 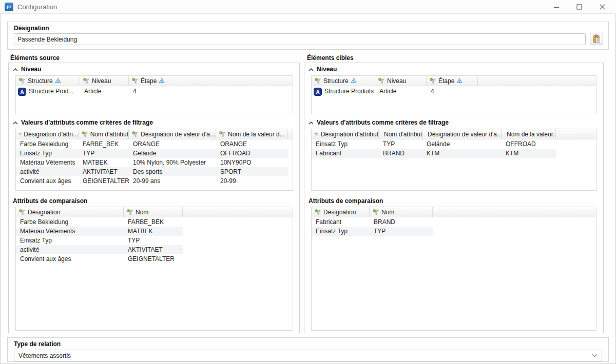 I want to click on cell-etape: 4, so click(x=154, y=91).